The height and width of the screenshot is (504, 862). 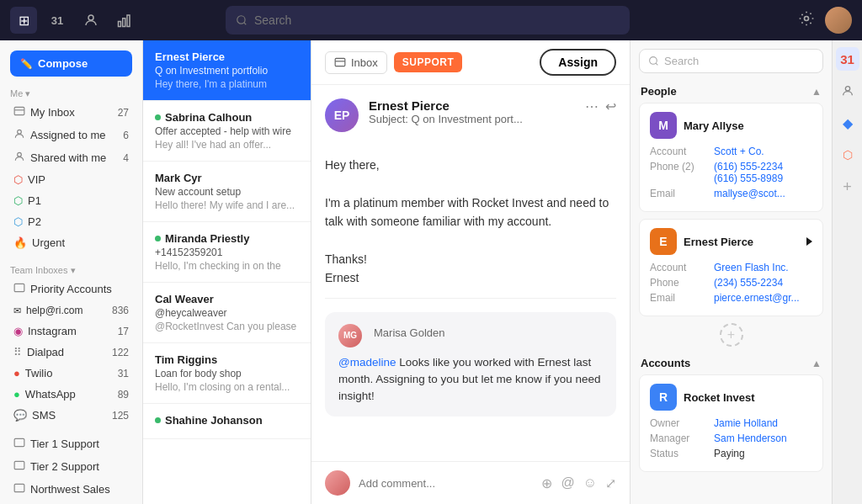 I want to click on reply-icon: ↩, so click(x=611, y=106).